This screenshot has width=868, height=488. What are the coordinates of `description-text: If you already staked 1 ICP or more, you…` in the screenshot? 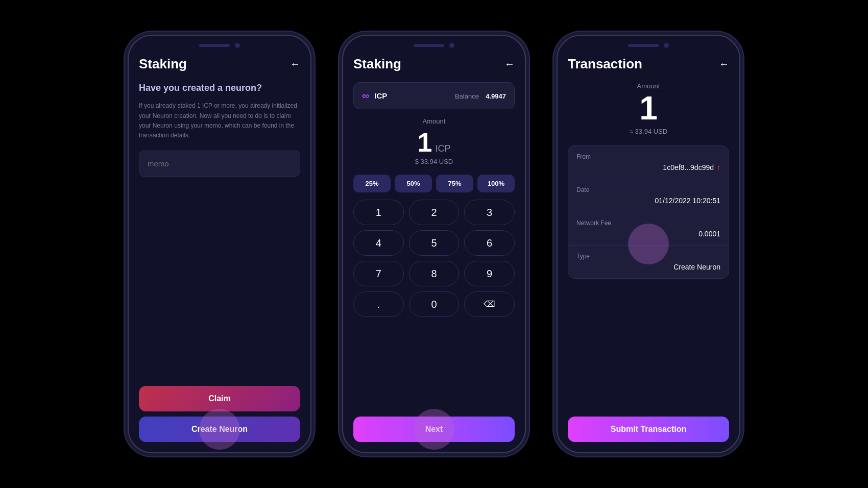 It's located at (220, 120).